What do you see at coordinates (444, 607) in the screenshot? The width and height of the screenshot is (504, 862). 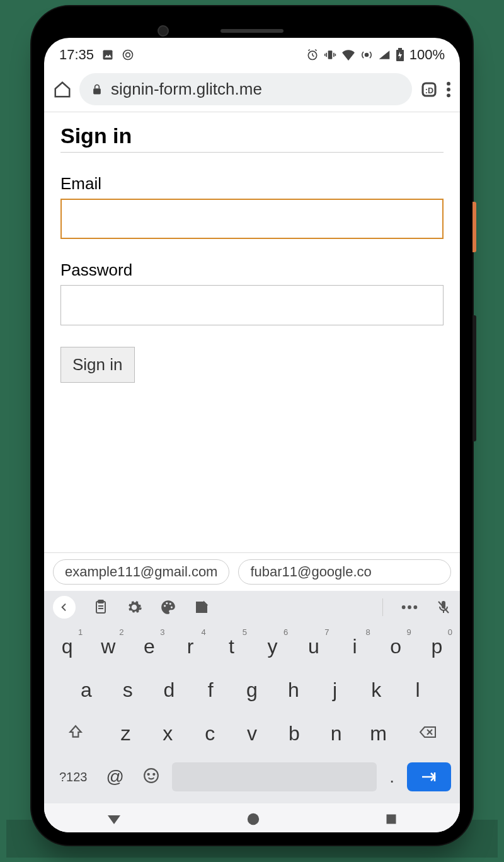 I see `mic-off-icon` at bounding box center [444, 607].